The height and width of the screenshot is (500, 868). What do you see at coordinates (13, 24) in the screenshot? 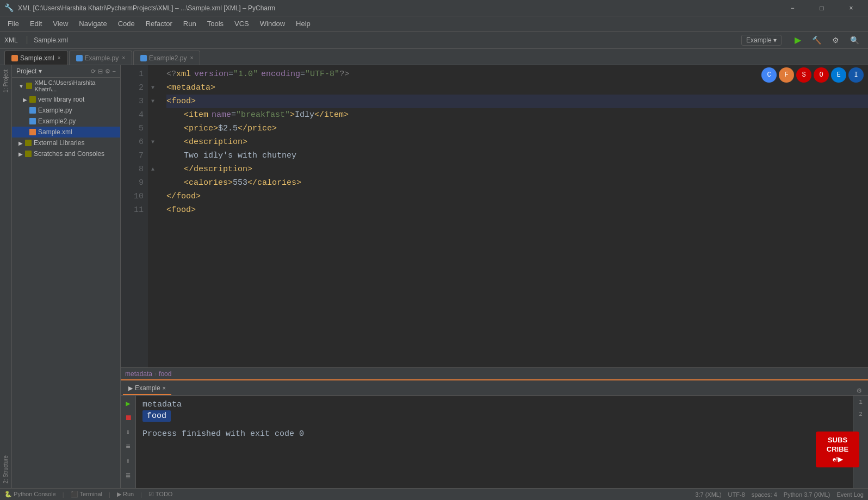
I see `menu-file: File` at bounding box center [13, 24].